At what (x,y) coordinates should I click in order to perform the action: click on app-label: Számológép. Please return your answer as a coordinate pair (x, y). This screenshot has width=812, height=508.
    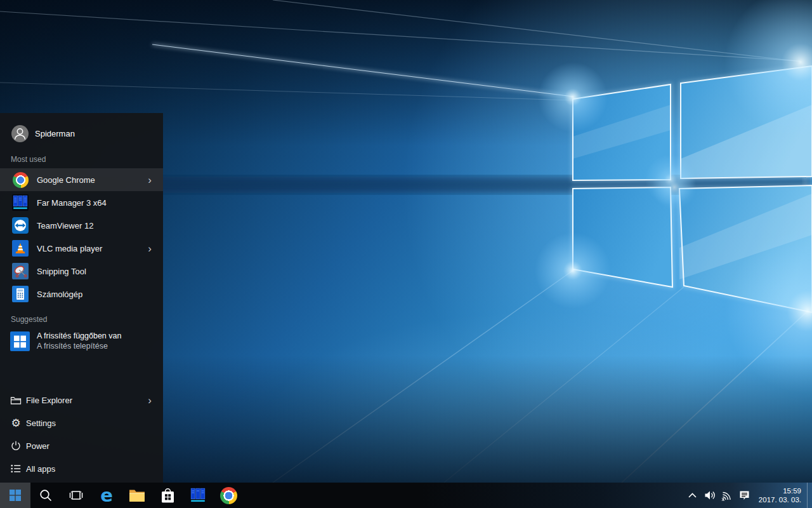
    Looking at the image, I should click on (95, 295).